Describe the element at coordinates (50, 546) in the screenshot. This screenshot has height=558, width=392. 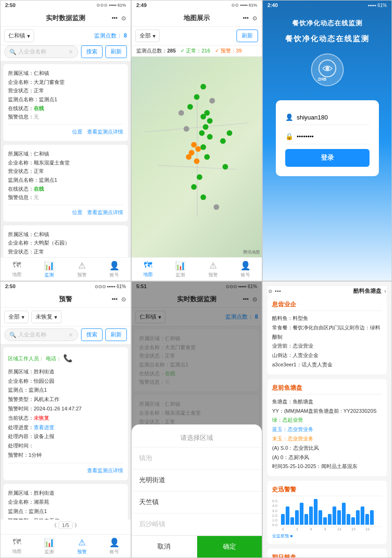
I see `nav-monitor-4: 📊 监测` at that location.